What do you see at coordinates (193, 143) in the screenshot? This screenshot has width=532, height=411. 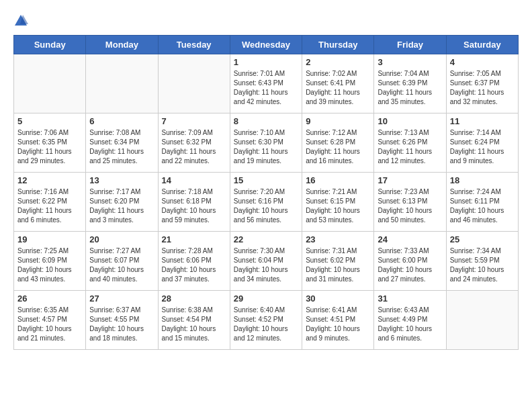 I see `calendar-cell: 7Sunrise: 7:09 AM Sunset: 6:32 PM Daylig…` at bounding box center [193, 143].